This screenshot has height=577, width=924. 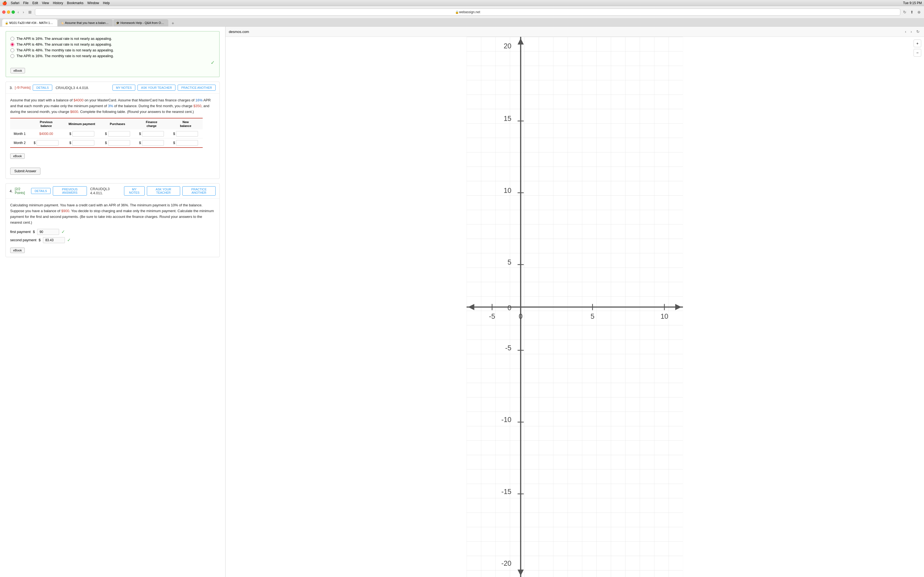 What do you see at coordinates (906, 32) in the screenshot?
I see `desmos-nav-back: ‹` at bounding box center [906, 32].